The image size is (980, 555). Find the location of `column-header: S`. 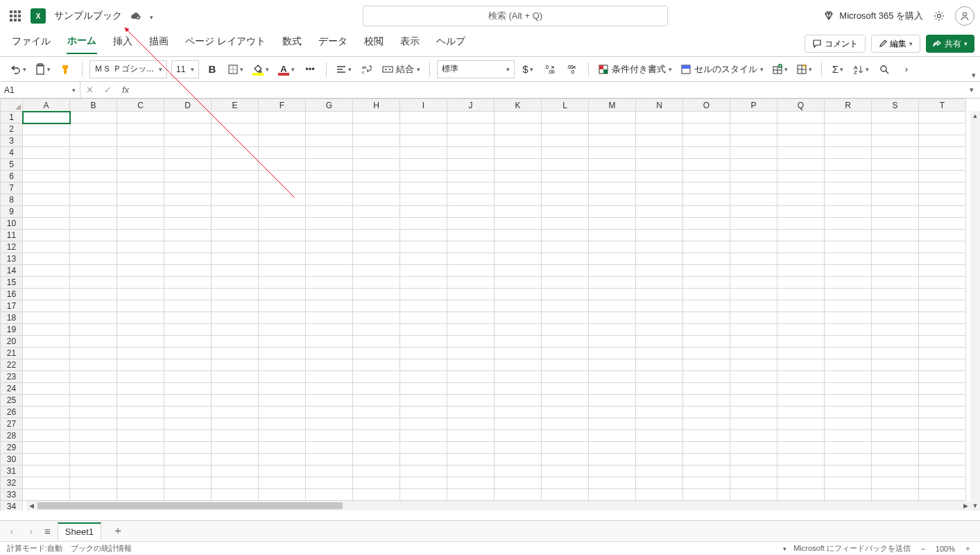

column-header: S is located at coordinates (895, 105).